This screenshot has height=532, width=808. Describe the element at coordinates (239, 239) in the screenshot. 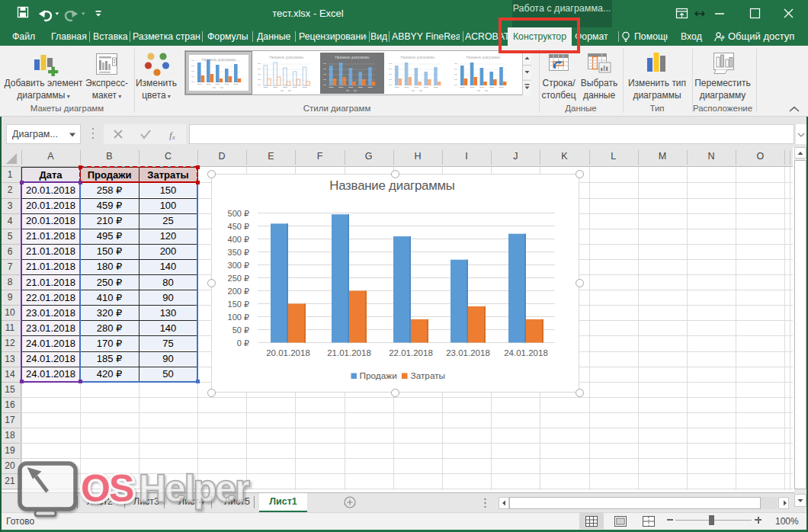

I see `svg-text: 400 ₽` at that location.